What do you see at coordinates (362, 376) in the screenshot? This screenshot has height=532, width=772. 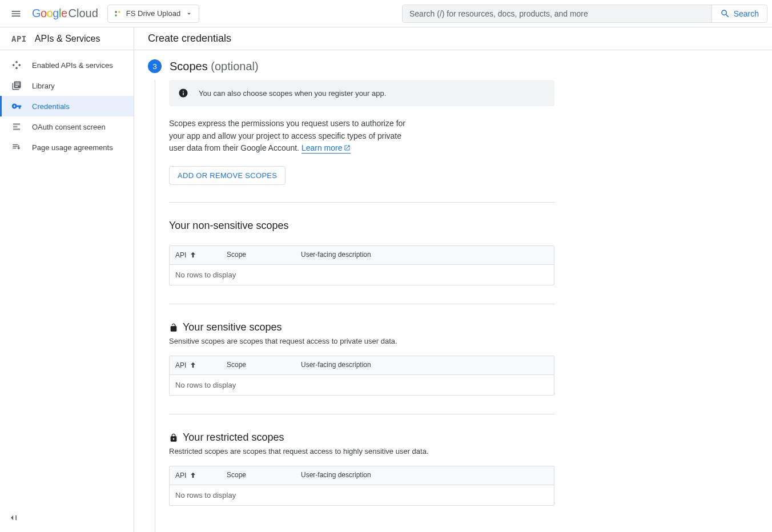 I see `sensitive-table: API Scope User-facing description No row…` at bounding box center [362, 376].